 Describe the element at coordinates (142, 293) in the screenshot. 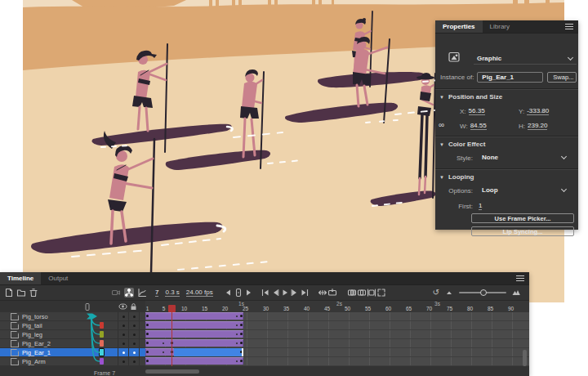

I see `layer-depth-graph-icon` at that location.